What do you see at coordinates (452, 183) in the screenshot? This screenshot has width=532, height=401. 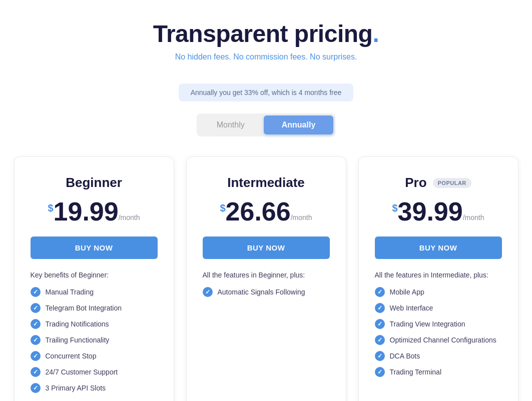 I see `popular-badge-pro: POPULAR` at bounding box center [452, 183].